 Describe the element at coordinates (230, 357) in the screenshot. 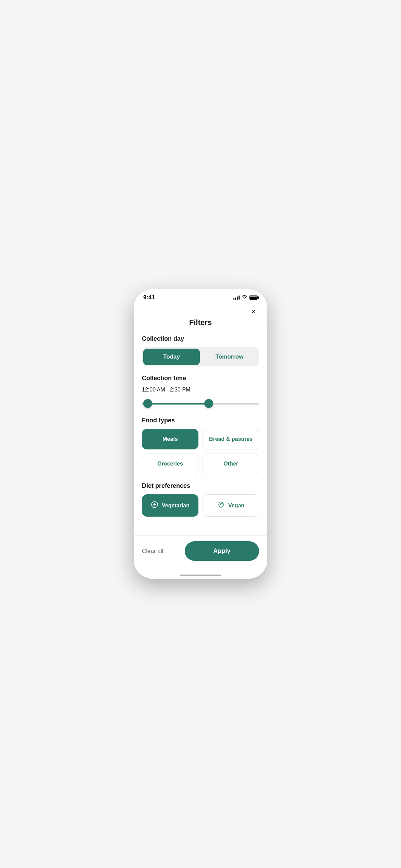

I see `tomorrow-button: Tomorrow` at that location.